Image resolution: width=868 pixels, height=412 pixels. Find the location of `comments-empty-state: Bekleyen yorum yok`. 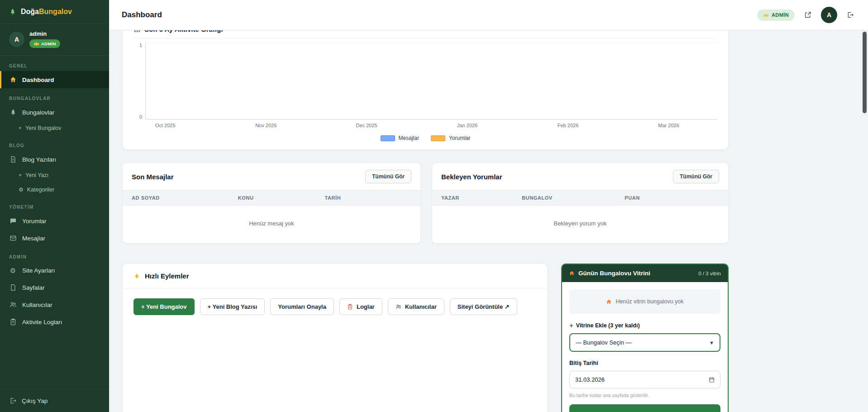

comments-empty-state: Bekleyen yorum yok is located at coordinates (580, 225).